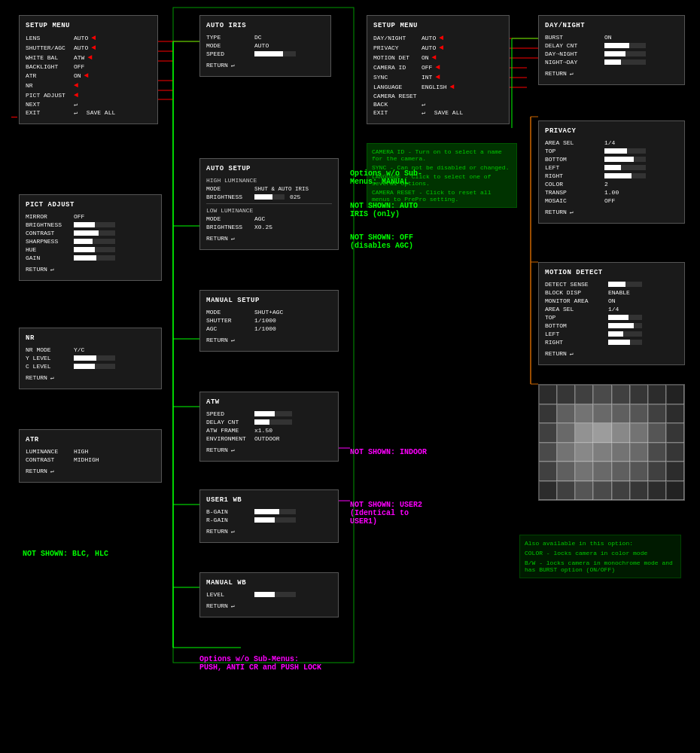 This screenshot has height=753, width=700. What do you see at coordinates (89, 113) in the screenshot?
I see `exit-save-row: EXIT ↵ SAVE ALL` at bounding box center [89, 113].